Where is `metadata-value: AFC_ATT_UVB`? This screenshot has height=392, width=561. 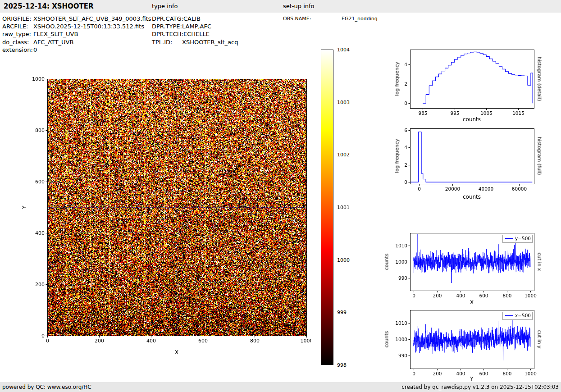 metadata-value: AFC_ATT_UVB is located at coordinates (53, 42).